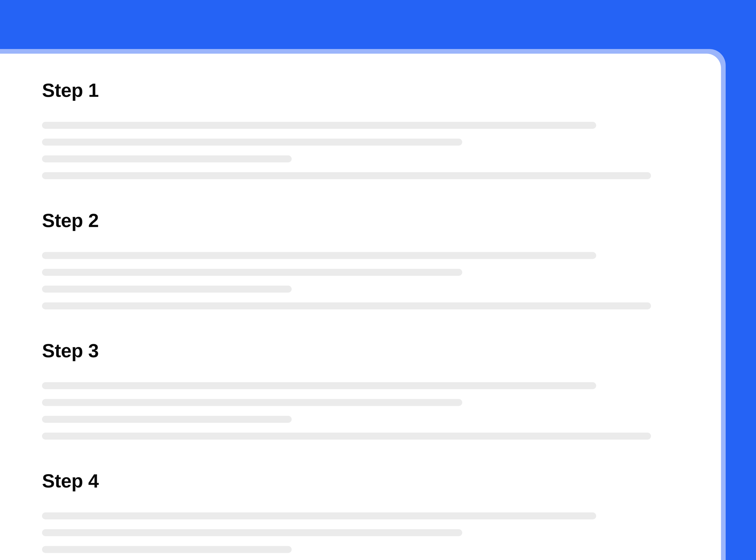  Describe the element at coordinates (346, 220) in the screenshot. I see `step-title-2: Step 2` at that location.